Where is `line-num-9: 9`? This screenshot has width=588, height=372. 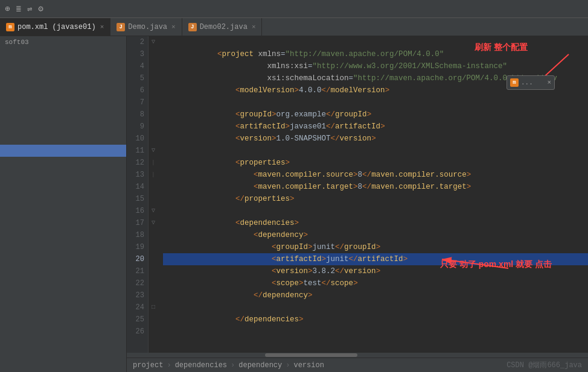
line-num-9: 9 is located at coordinates (142, 127).